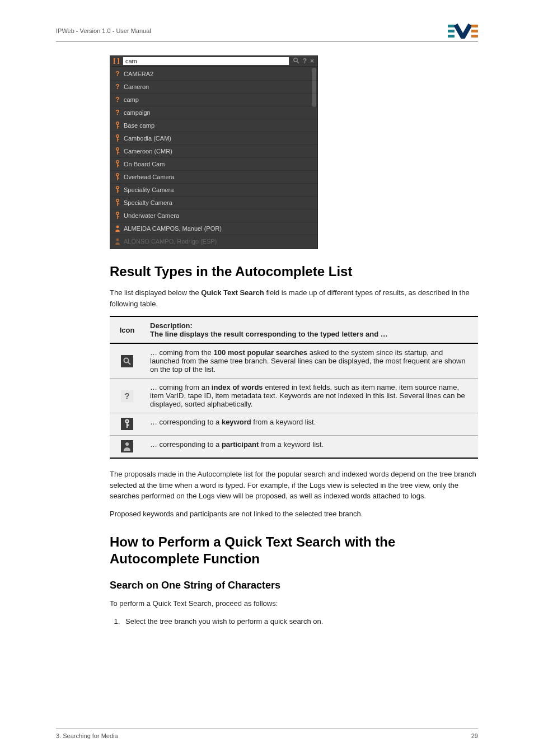 The height and width of the screenshot is (756, 534). What do you see at coordinates (267, 32) in the screenshot?
I see `doc-header: IPWeb - Version 1.0 - User Manual` at bounding box center [267, 32].